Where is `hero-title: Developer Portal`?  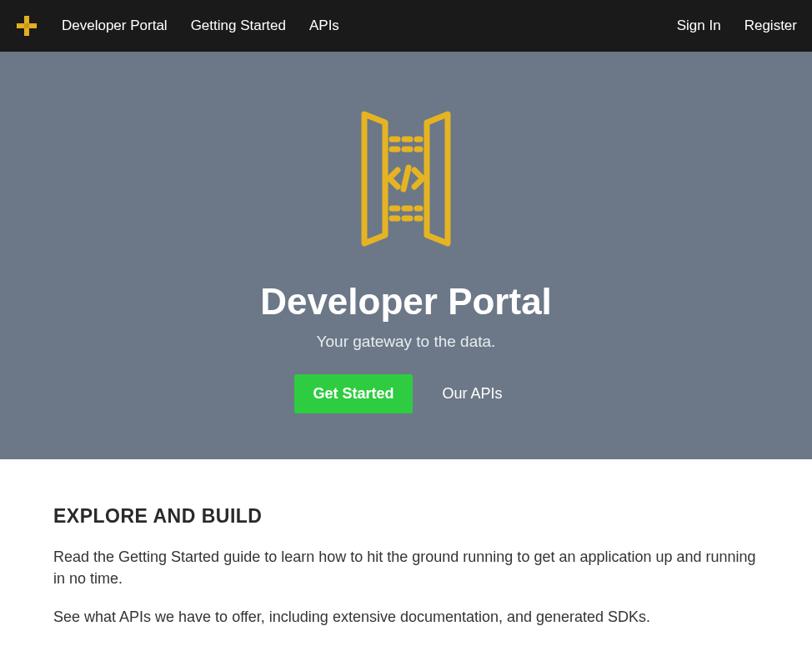 hero-title: Developer Portal is located at coordinates (406, 302).